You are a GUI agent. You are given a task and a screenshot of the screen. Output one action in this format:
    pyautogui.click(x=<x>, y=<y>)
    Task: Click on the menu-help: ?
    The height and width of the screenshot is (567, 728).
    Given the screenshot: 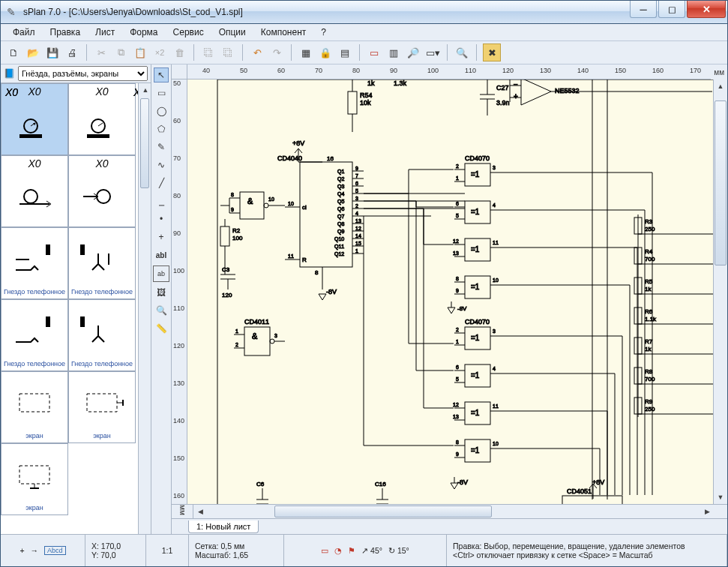 What is the action you would take?
    pyautogui.click(x=324, y=32)
    